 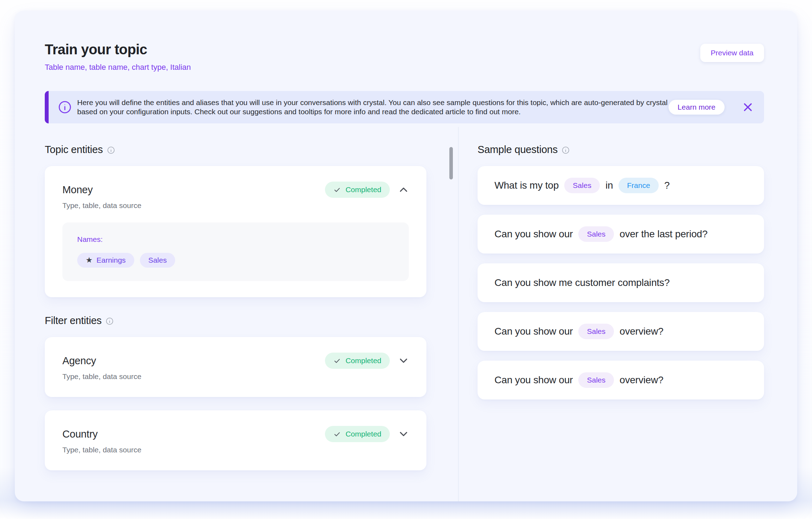 What do you see at coordinates (621, 234) in the screenshot?
I see `question-card: Can you show our Sales over the last per…` at bounding box center [621, 234].